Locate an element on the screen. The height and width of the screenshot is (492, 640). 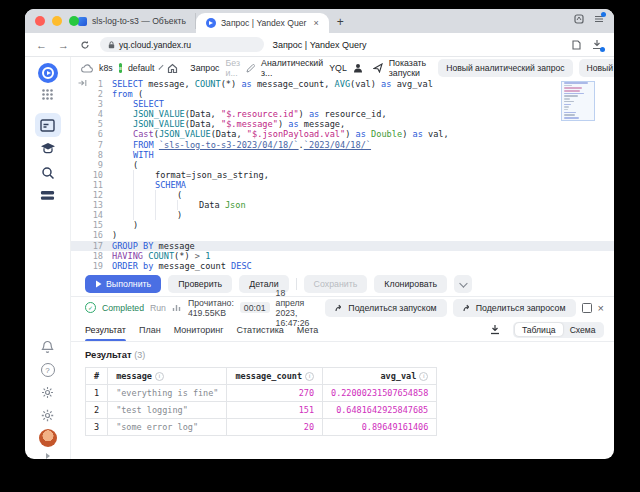
expand-panel-icon is located at coordinates (82, 83).